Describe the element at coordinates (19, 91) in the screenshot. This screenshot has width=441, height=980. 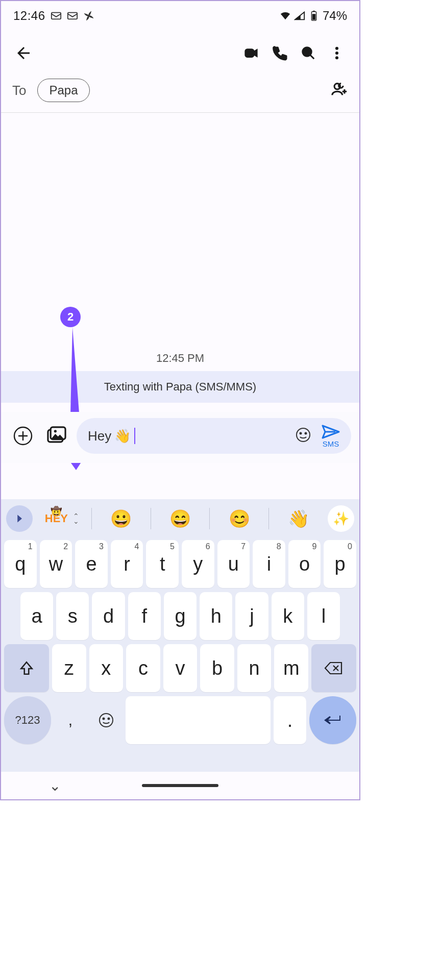
I see `to-label: To` at that location.